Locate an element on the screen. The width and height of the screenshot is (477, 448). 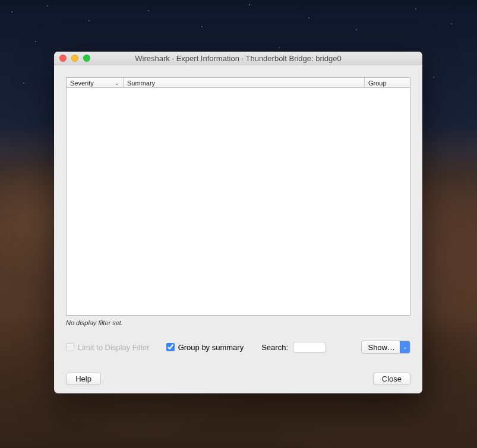
column-header-summary: Summary is located at coordinates (244, 82).